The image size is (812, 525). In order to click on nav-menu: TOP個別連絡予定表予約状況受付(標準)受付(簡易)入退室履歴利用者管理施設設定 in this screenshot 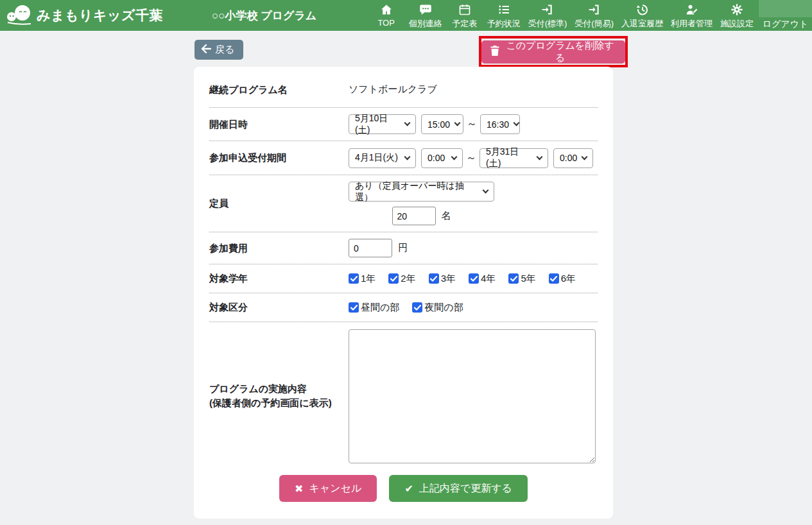, I will do `click(562, 15)`.